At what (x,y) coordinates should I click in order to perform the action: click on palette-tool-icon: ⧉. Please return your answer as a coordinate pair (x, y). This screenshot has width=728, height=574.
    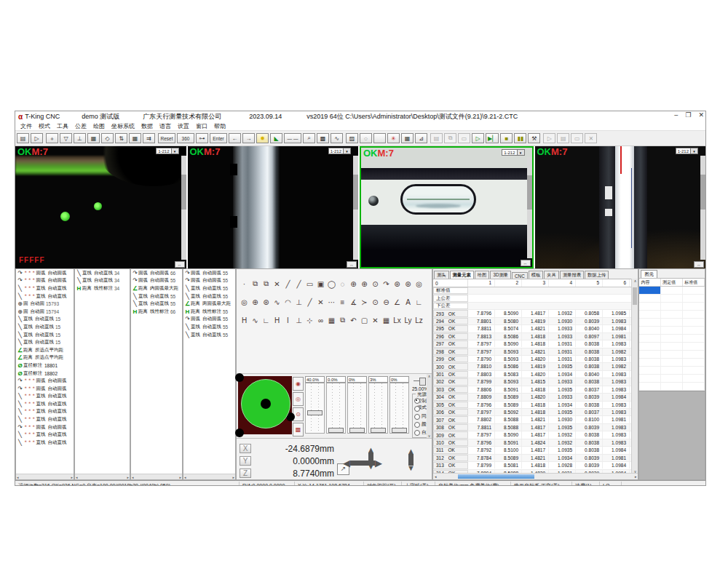
    Looking at the image, I should click on (266, 284).